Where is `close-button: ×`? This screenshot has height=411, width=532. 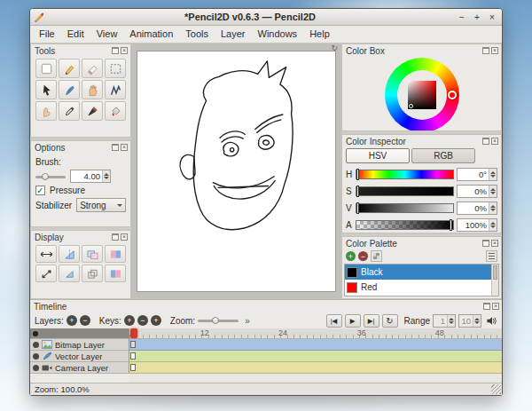 close-button: × is located at coordinates (492, 18).